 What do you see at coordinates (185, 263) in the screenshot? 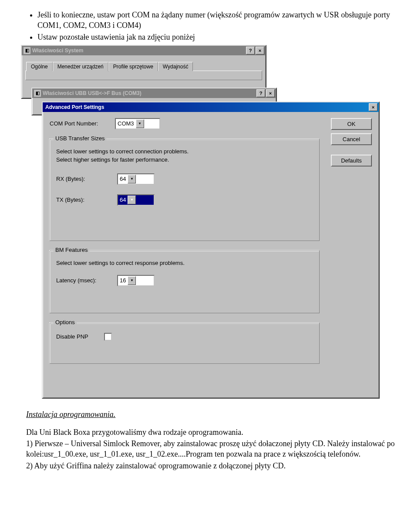
I see `help-text: Select lower settings to correct respons…` at bounding box center [185, 263].